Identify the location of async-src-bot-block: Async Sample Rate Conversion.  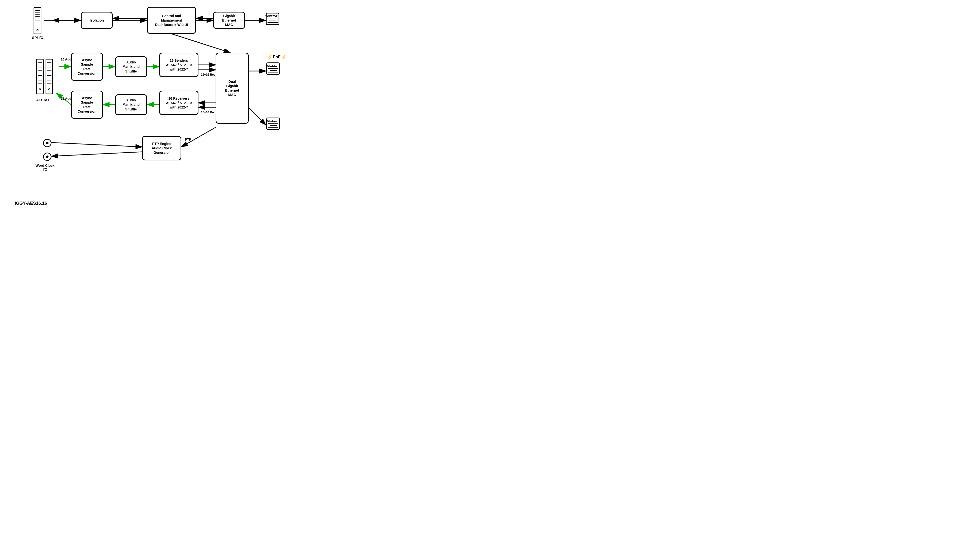
(87, 105).